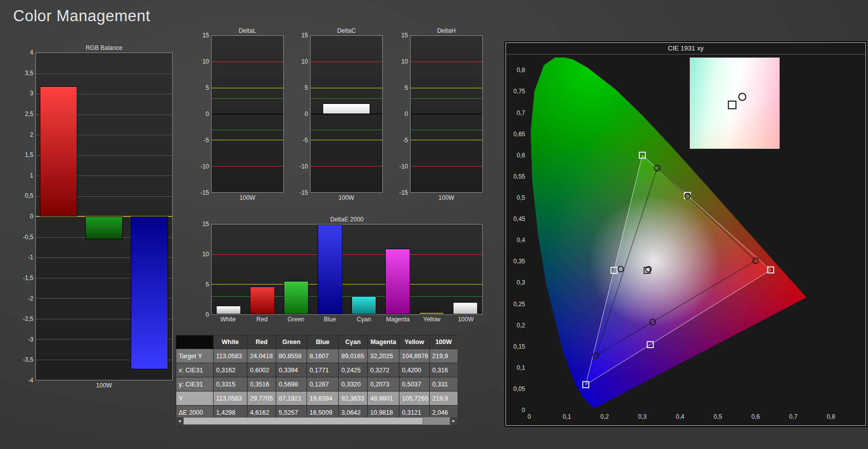 The height and width of the screenshot is (449, 868). Describe the element at coordinates (317, 399) in the screenshot. I see `table-row-y: Y113,058329,770587,192119,839492,363348,…` at that location.